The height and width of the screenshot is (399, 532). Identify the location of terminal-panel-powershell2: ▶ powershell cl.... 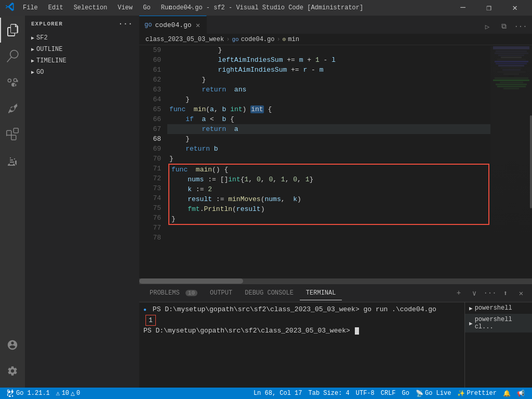
(499, 323).